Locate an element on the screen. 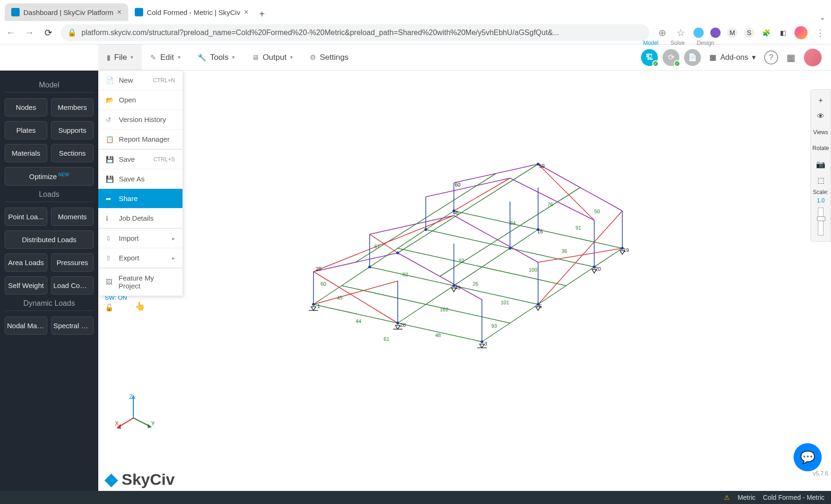 This screenshot has height=504, width=831. browser-tab-strip: Dashboard | SkyCiv Platform × Cold Forme… is located at coordinates (416, 10).